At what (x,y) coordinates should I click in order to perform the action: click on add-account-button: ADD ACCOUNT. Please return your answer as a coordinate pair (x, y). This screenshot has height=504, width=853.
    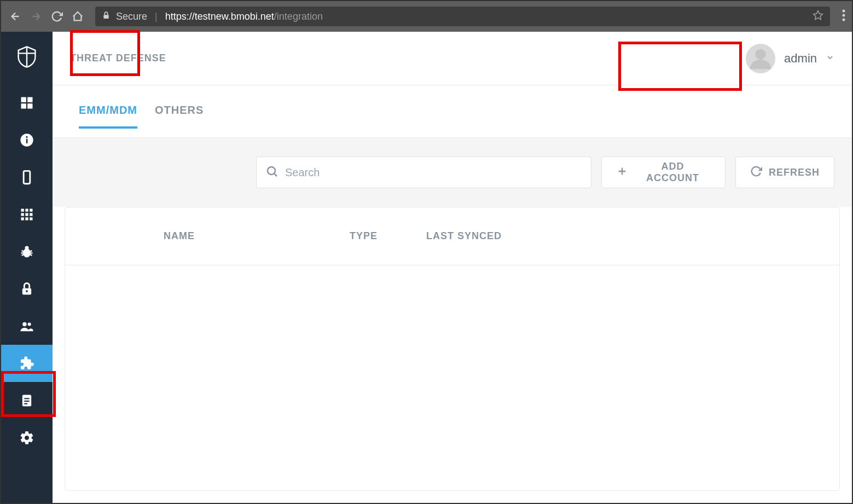
    Looking at the image, I should click on (663, 172).